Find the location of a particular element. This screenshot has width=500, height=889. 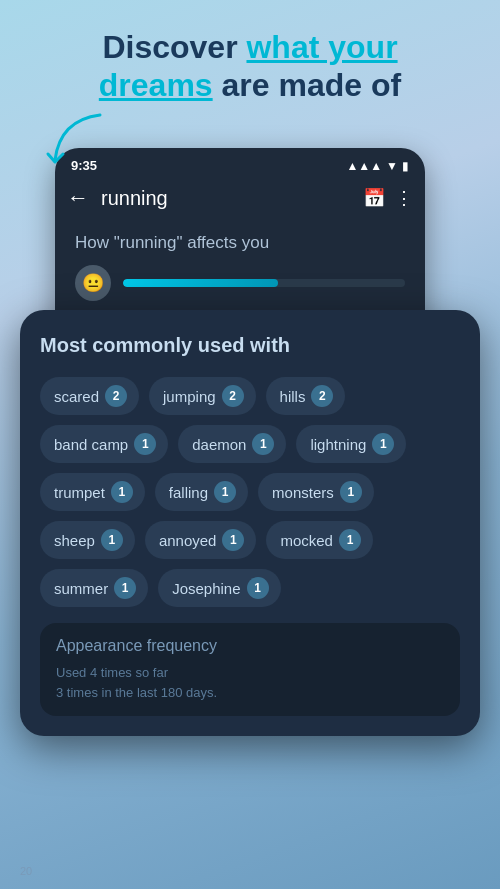

decorative-arrow is located at coordinates (80, 145).